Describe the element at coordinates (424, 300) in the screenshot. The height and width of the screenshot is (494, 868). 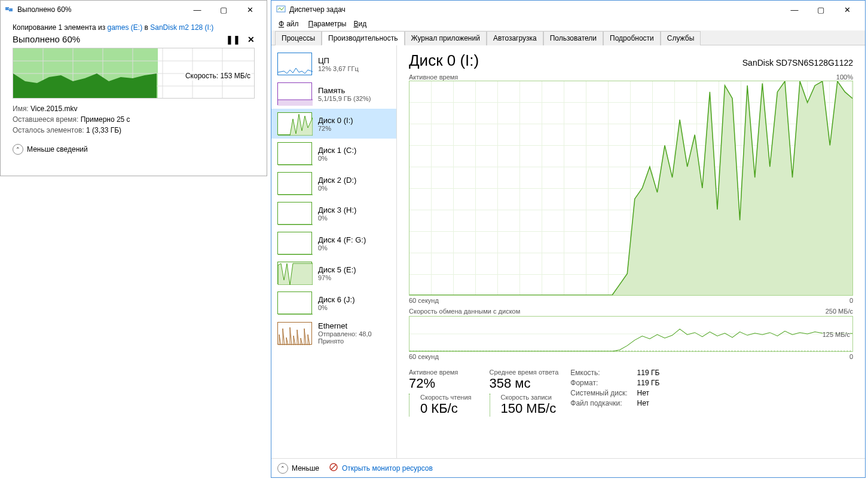
I see `chart1-xleft: 60 секунд` at that location.